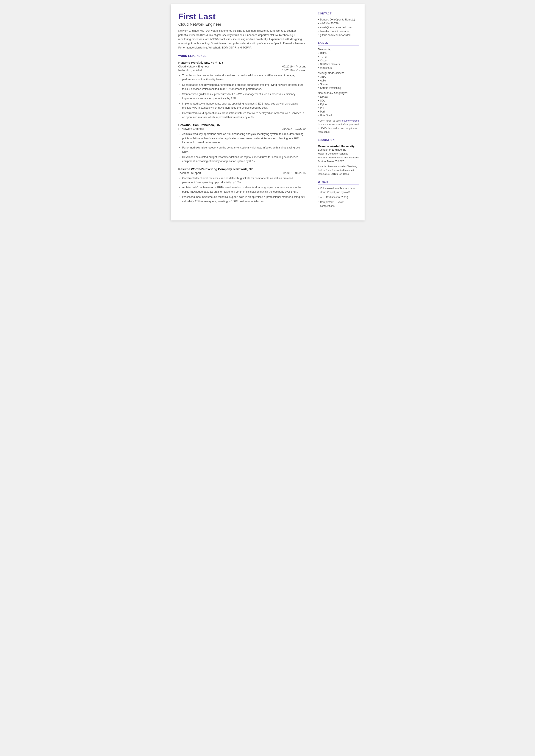 Image resolution: width=535 pixels, height=756 pixels. Describe the element at coordinates (339, 111) in the screenshot. I see `skill-db-4: Perl` at that location.